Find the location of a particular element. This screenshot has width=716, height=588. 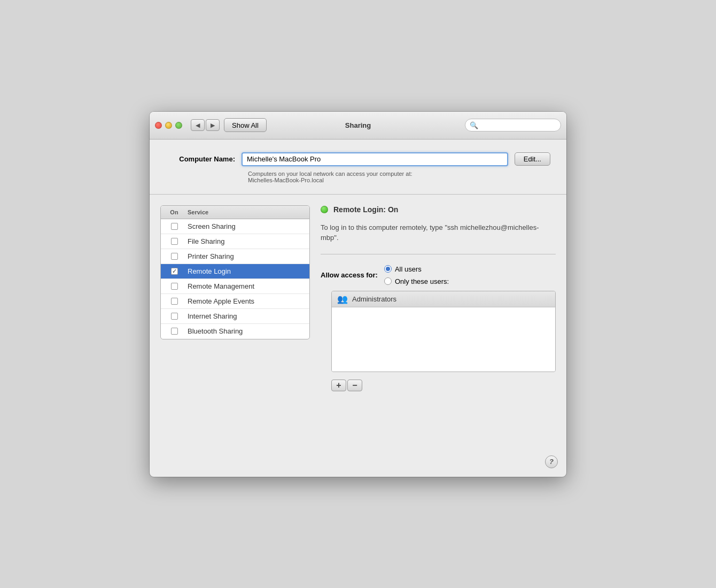

remove-user-button: − is located at coordinates (355, 385).